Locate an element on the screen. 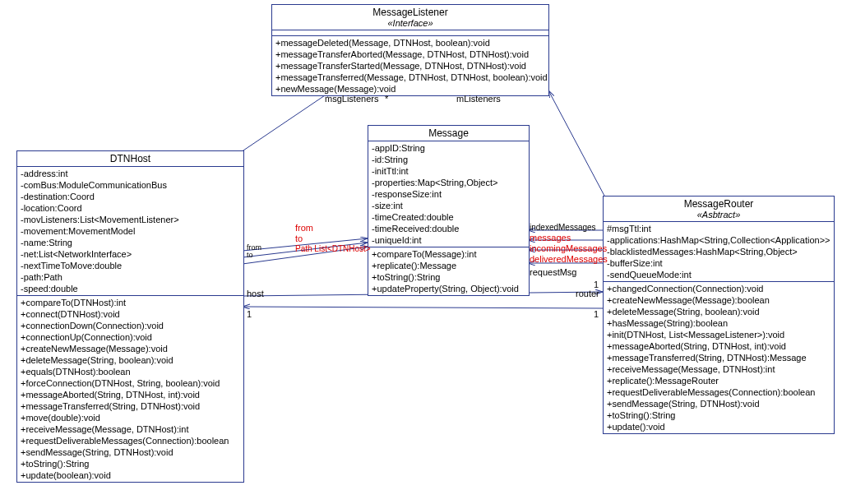  attr: -destination:Coord is located at coordinates (130, 197).